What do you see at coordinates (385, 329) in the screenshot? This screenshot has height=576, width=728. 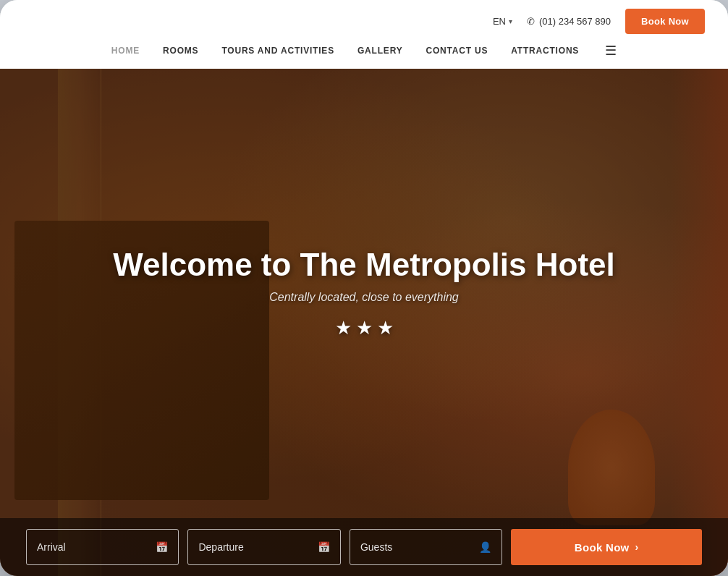 I see `star-3: ★` at bounding box center [385, 329].